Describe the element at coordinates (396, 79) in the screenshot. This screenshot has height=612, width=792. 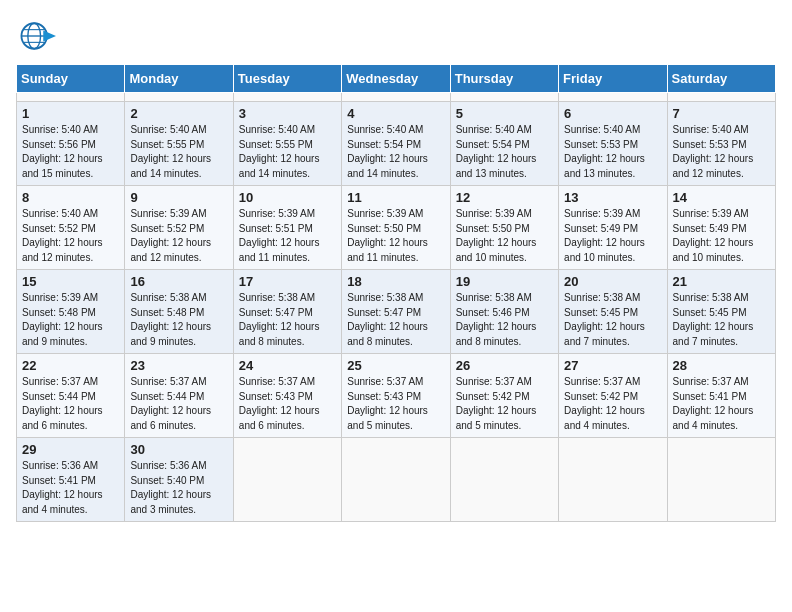
I see `calendar-header: SundayMondayTuesdayWednesdayThursdayFrid…` at that location.